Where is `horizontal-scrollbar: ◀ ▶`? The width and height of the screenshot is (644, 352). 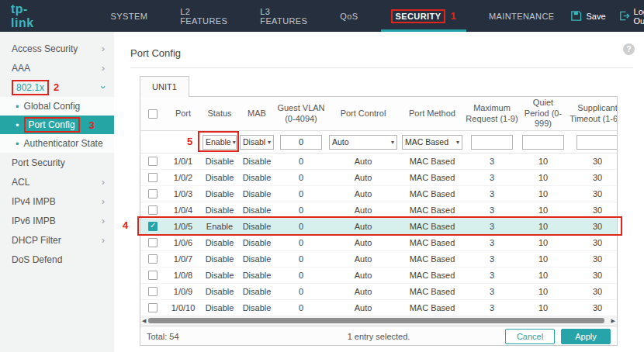 horizontal-scrollbar: ◀ ▶ is located at coordinates (379, 321).